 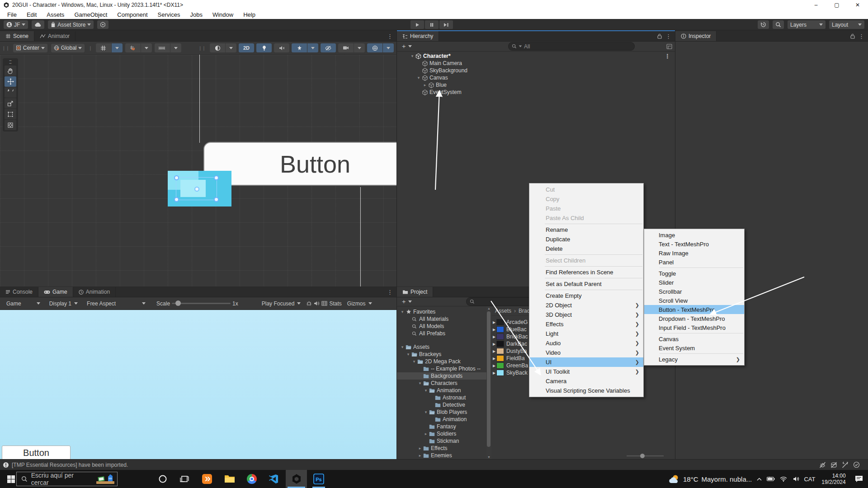 What do you see at coordinates (586, 333) in the screenshot?
I see `menu-item-light: Light❯` at bounding box center [586, 333].